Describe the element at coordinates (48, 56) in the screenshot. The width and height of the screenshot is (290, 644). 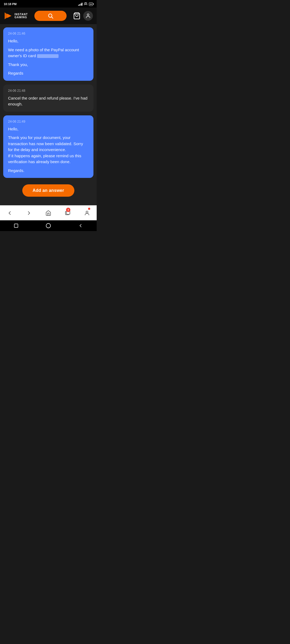
I see `redacted-text` at that location.